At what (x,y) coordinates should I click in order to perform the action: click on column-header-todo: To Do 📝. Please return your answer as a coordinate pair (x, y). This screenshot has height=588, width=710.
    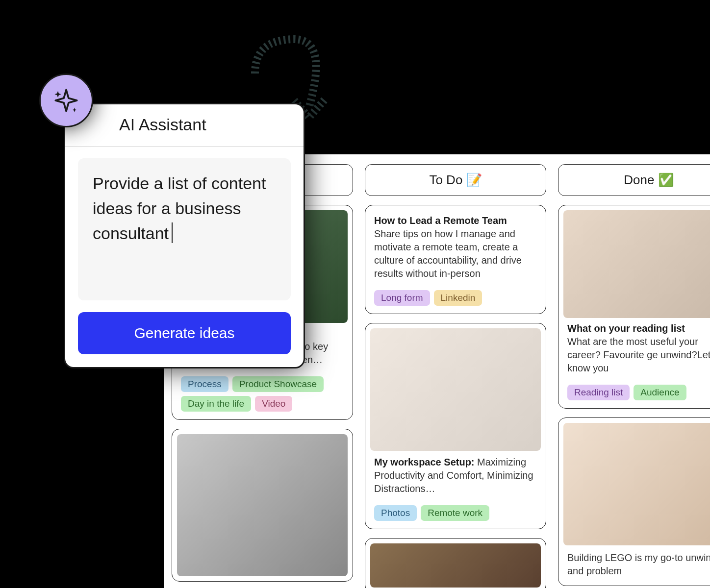
    Looking at the image, I should click on (456, 180).